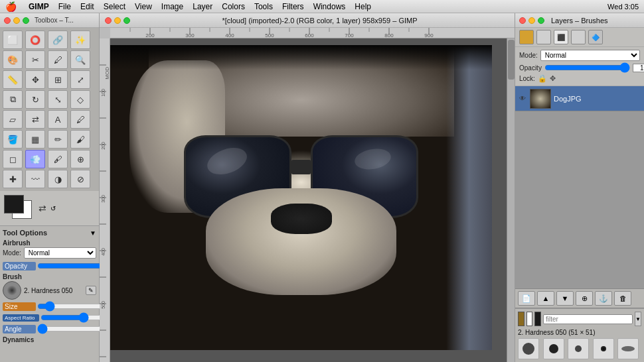 The image size is (644, 362). I want to click on layers-title-bar: Layers – Brushes, so click(580, 21).